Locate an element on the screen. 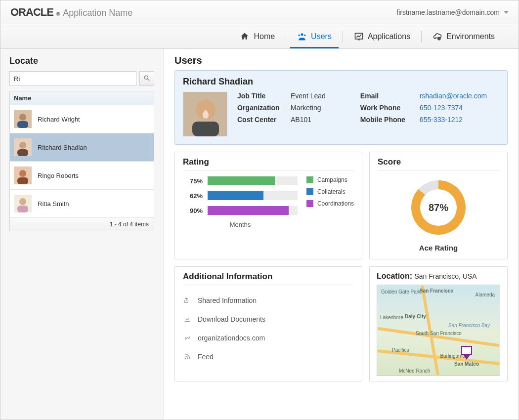  legend-item: Coordinations is located at coordinates (330, 204).